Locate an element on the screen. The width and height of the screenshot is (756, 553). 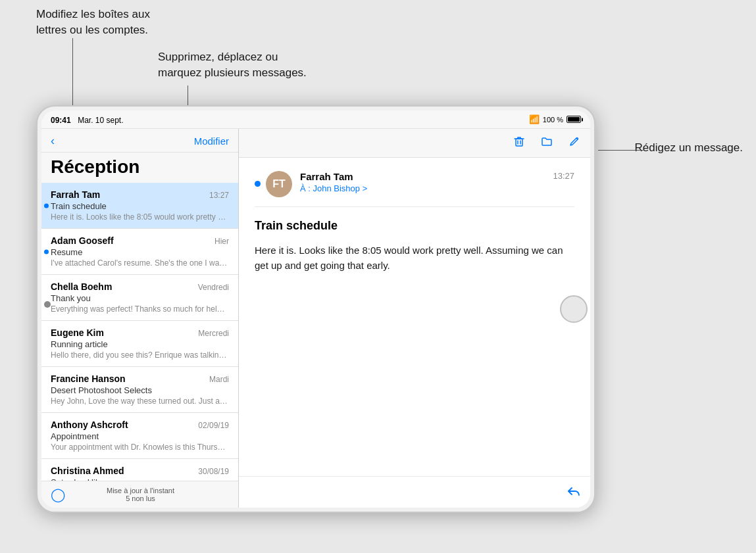
compose-button is located at coordinates (574, 143).